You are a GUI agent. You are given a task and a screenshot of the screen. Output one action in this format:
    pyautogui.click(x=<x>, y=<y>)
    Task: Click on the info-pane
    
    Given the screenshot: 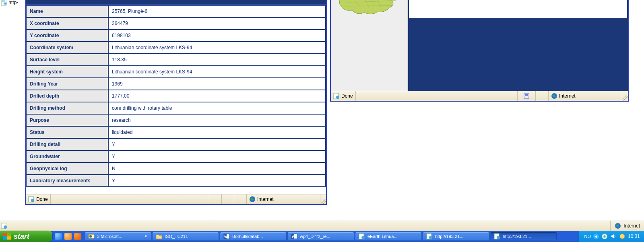 What is the action you would take?
    pyautogui.click(x=518, y=46)
    